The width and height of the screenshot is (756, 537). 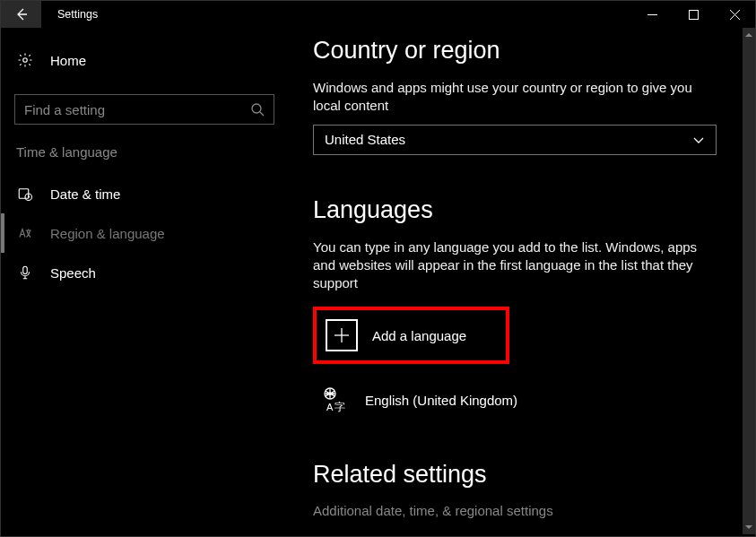 What do you see at coordinates (144, 194) in the screenshot?
I see `sidebar-item-date-time: Date & time` at bounding box center [144, 194].